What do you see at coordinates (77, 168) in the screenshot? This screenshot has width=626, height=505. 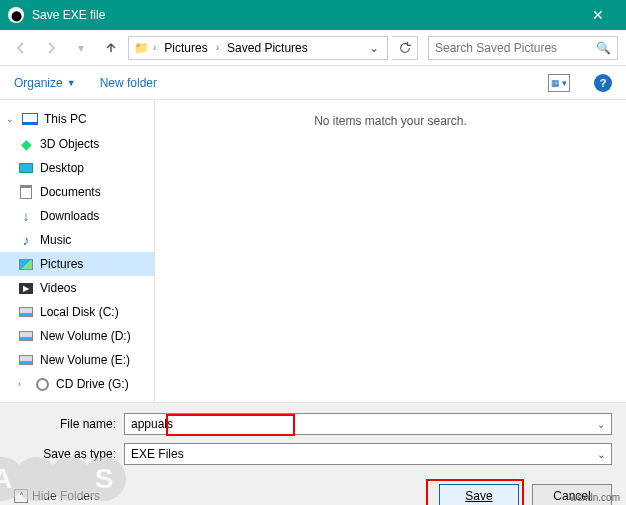 I see `tree-desktop: Desktop` at bounding box center [77, 168].